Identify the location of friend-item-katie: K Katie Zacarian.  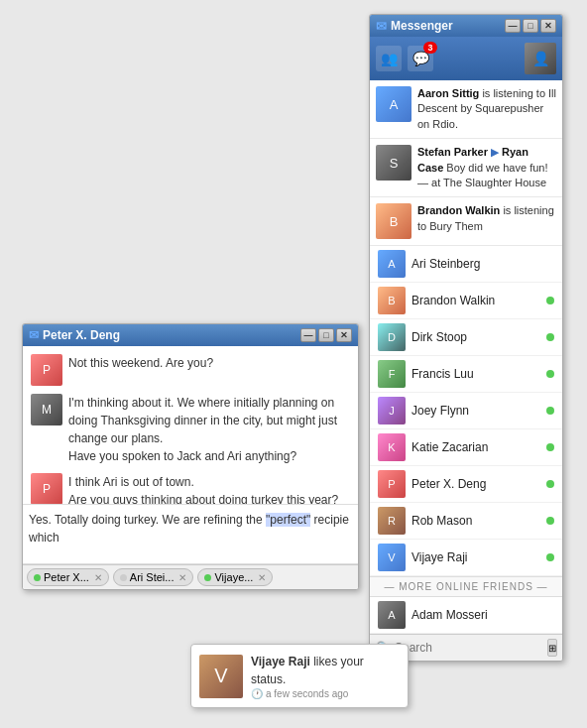
(466, 448).